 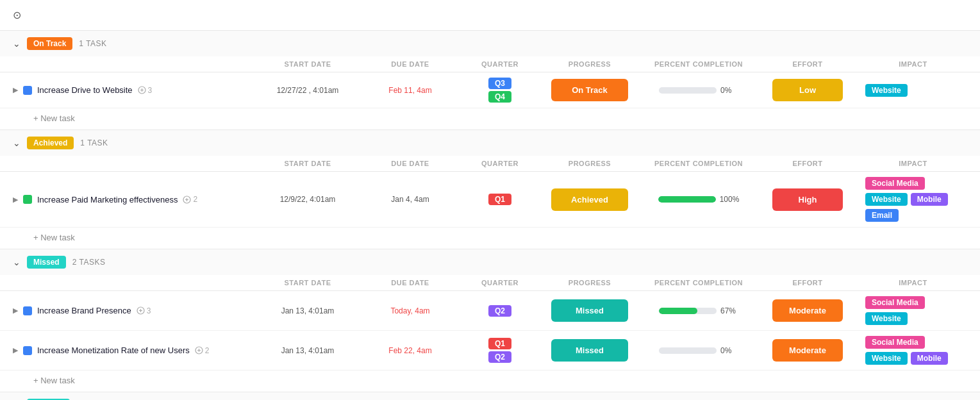 What do you see at coordinates (590, 90) in the screenshot?
I see `progress-cell: On Track` at bounding box center [590, 90].